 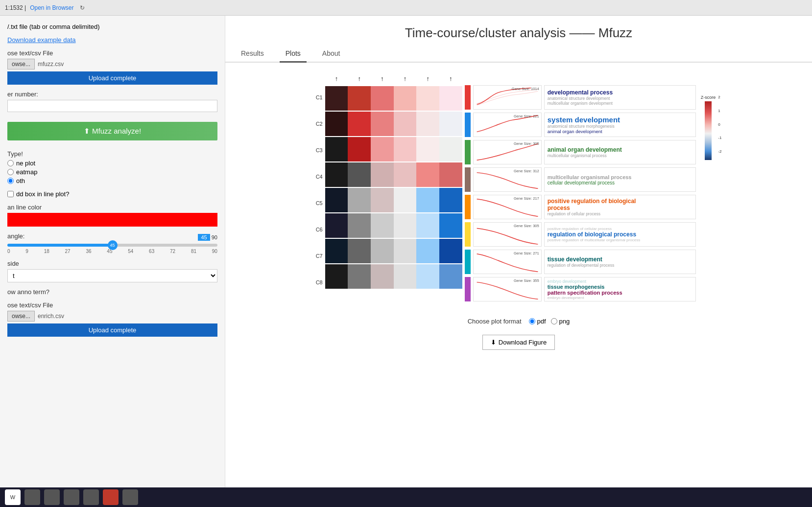 What do you see at coordinates (468, 180) in the screenshot?
I see `side-color-c4` at bounding box center [468, 180].